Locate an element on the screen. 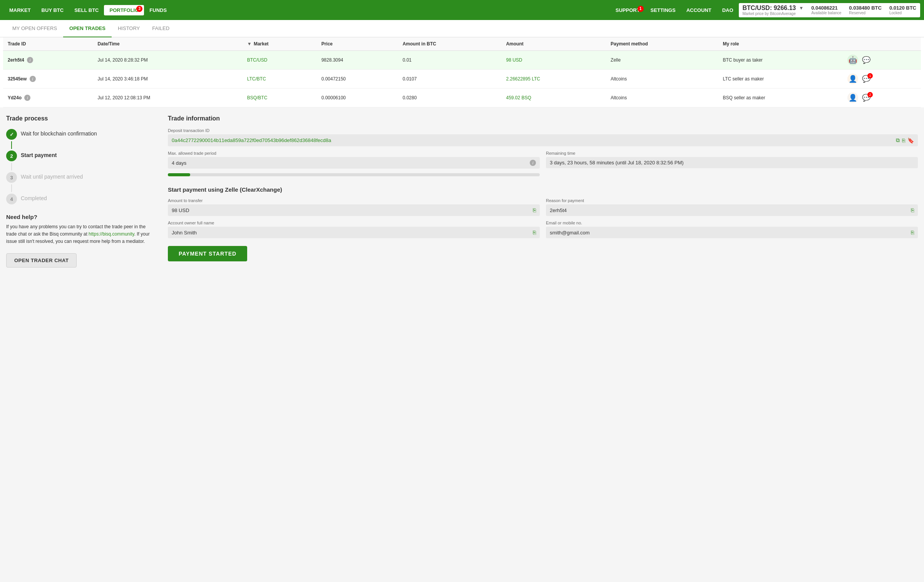 The height and width of the screenshot is (582, 924). step-4-circle: 4 is located at coordinates (12, 199).